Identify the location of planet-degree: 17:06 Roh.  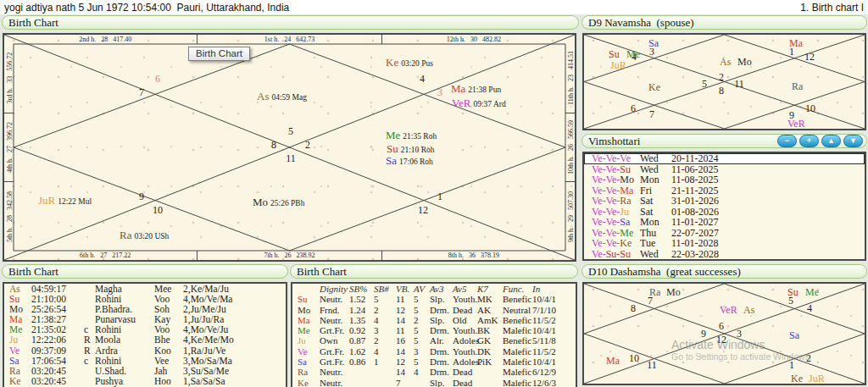
(416, 162).